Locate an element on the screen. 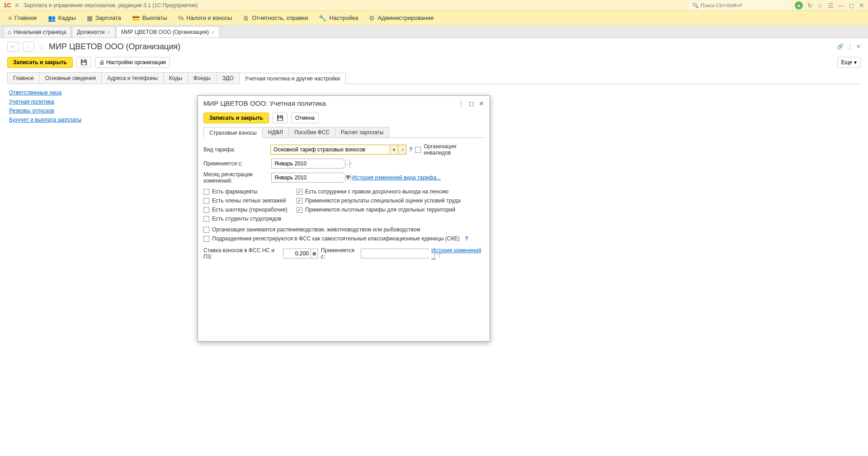 This screenshot has height=456, width=868. kebab-icon: ⋮ is located at coordinates (850, 47).